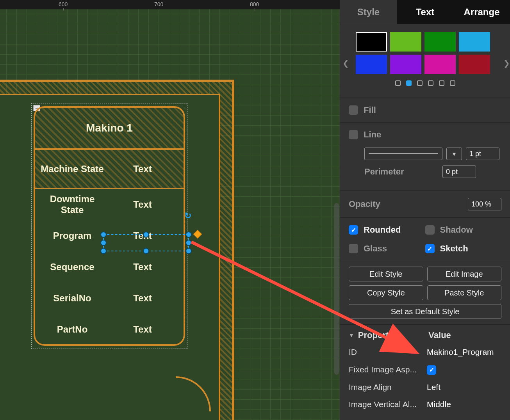 This screenshot has height=420, width=510. Describe the element at coordinates (72, 298) in the screenshot. I see `row-label: SerialNo` at that location.